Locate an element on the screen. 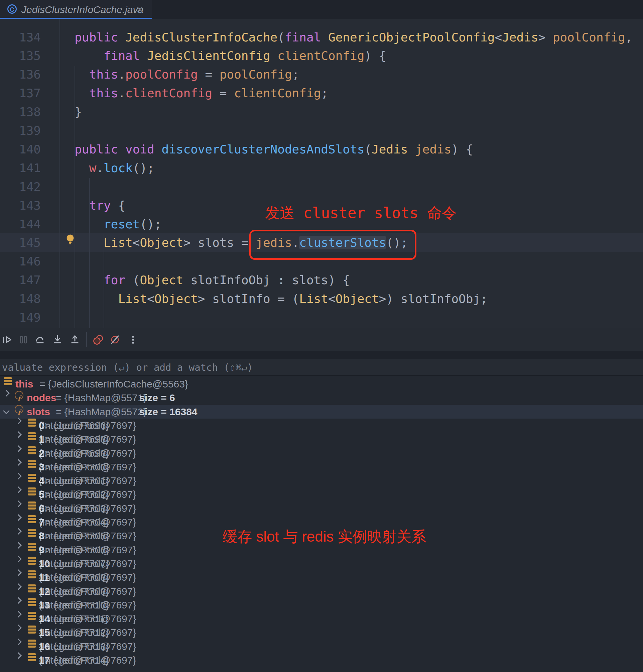  field-icon: f is located at coordinates (19, 395).